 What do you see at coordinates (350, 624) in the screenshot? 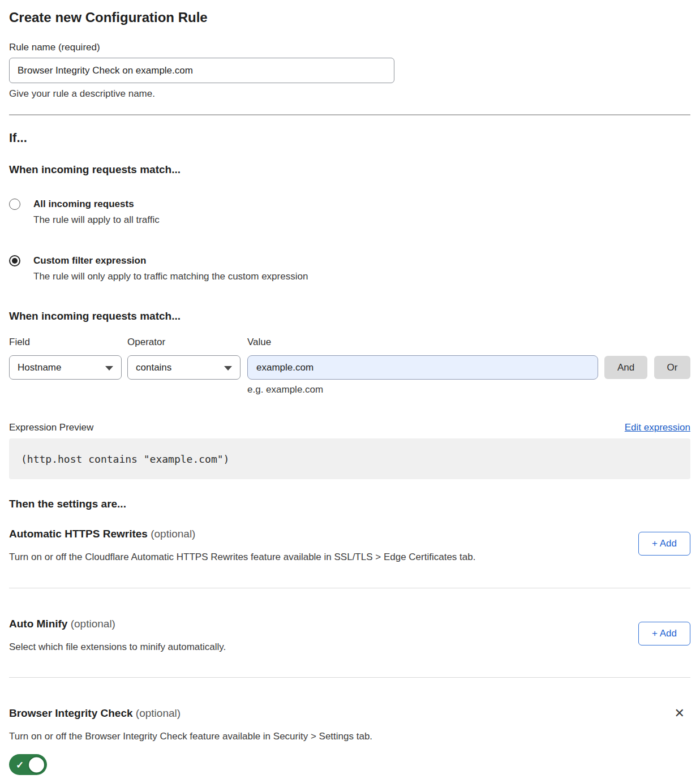
I see `setting-heading: Auto Minify (optional)` at bounding box center [350, 624].